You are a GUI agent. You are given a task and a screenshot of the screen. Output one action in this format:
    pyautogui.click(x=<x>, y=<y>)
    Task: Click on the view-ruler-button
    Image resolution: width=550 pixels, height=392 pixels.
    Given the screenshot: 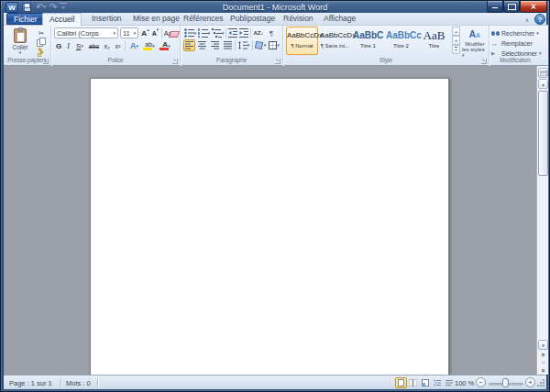 What is the action you would take?
    pyautogui.click(x=543, y=73)
    